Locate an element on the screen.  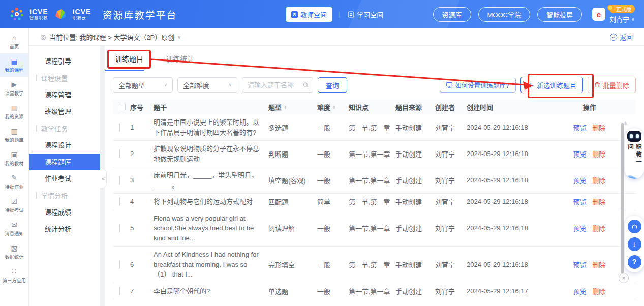
table-row: 4 将下列动物与它们的运动方式配对 匹配题 简单 第一节,第一章 手动创建 刘宵… is located at coordinates (374, 202).